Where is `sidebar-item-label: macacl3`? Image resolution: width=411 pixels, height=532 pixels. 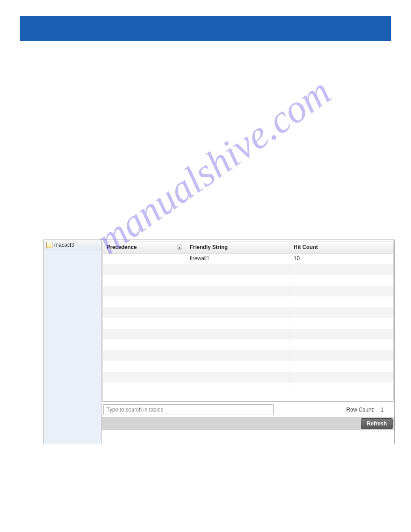 sidebar-item-label: macacl3 is located at coordinates (64, 245).